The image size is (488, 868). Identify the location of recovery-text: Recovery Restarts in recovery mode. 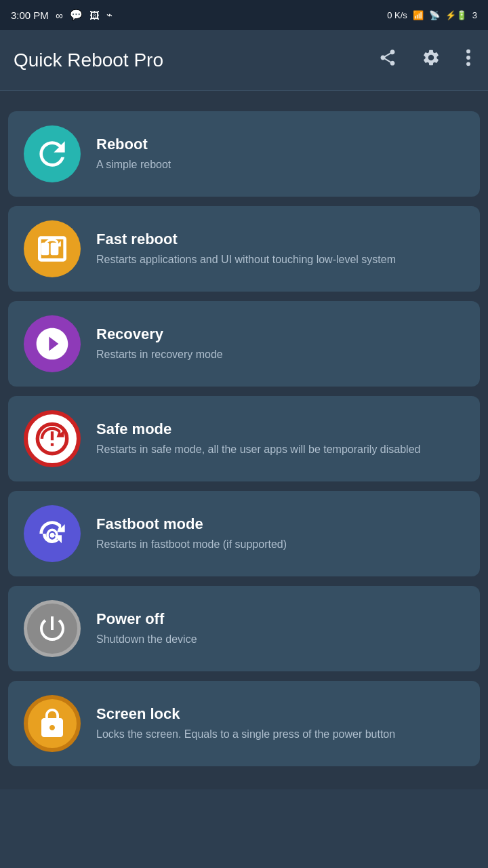
(281, 344).